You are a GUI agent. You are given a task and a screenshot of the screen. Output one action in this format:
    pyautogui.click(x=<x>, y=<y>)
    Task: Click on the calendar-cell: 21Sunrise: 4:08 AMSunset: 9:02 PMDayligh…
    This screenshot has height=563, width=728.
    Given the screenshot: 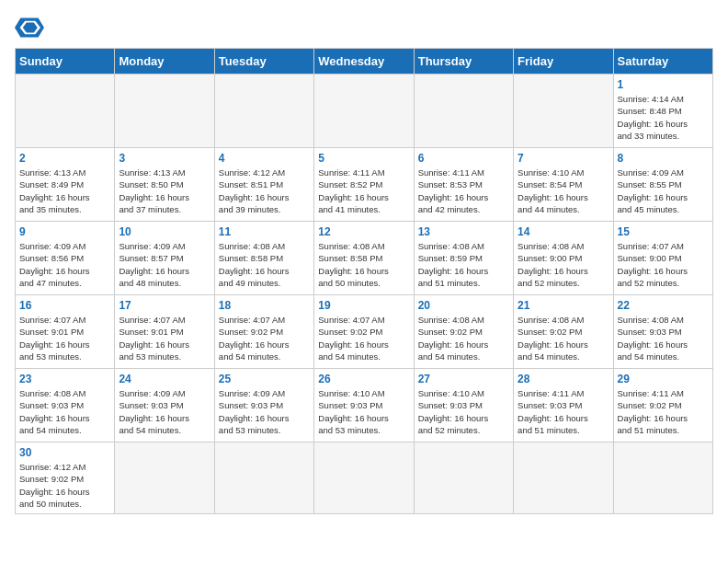 What is the action you would take?
    pyautogui.click(x=563, y=332)
    